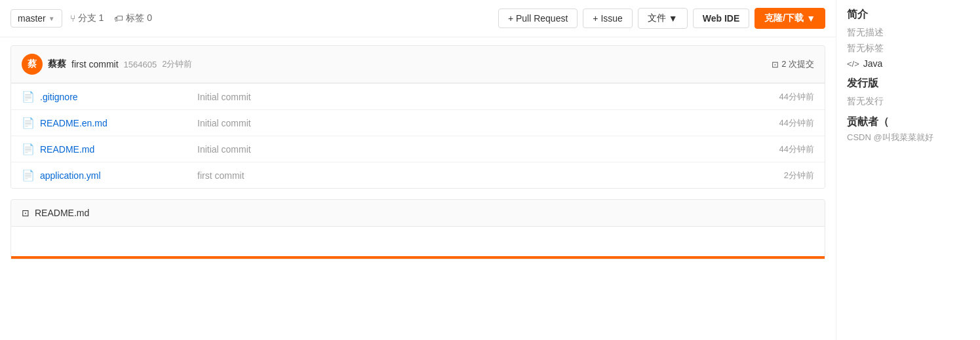 This screenshot has width=980, height=340. Describe the element at coordinates (538, 18) in the screenshot. I see `pull-request-button: + Pull Request` at that location.